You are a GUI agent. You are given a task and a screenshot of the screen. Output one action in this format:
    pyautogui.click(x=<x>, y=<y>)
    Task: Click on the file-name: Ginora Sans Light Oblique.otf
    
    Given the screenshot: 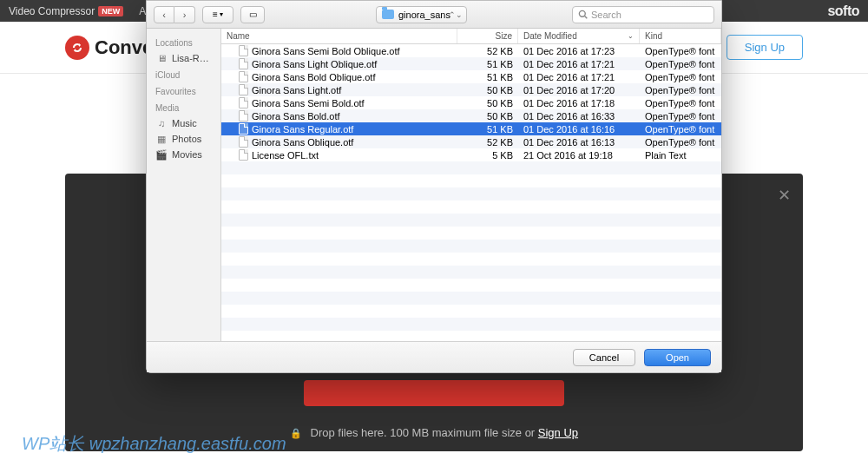 What is the action you would take?
    pyautogui.click(x=314, y=64)
    